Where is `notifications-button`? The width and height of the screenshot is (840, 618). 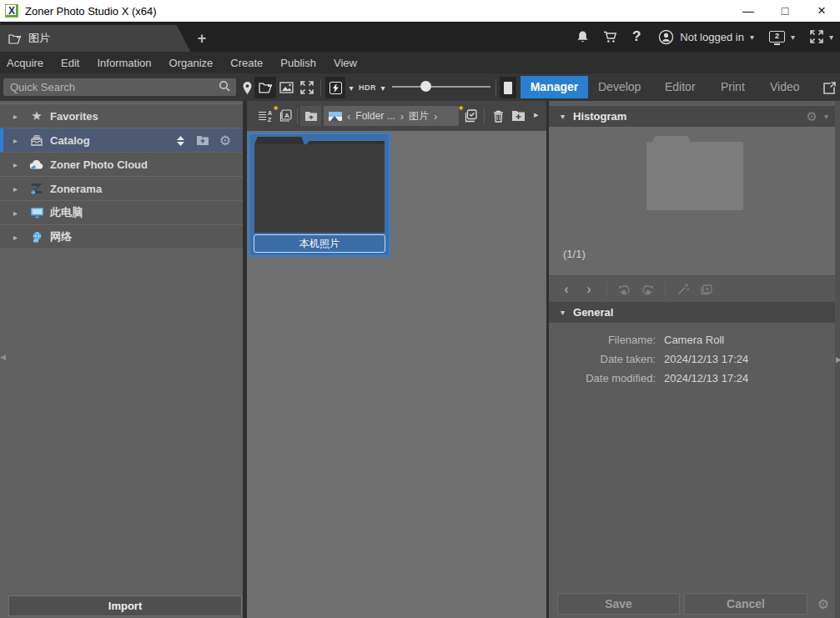 notifications-button is located at coordinates (582, 37).